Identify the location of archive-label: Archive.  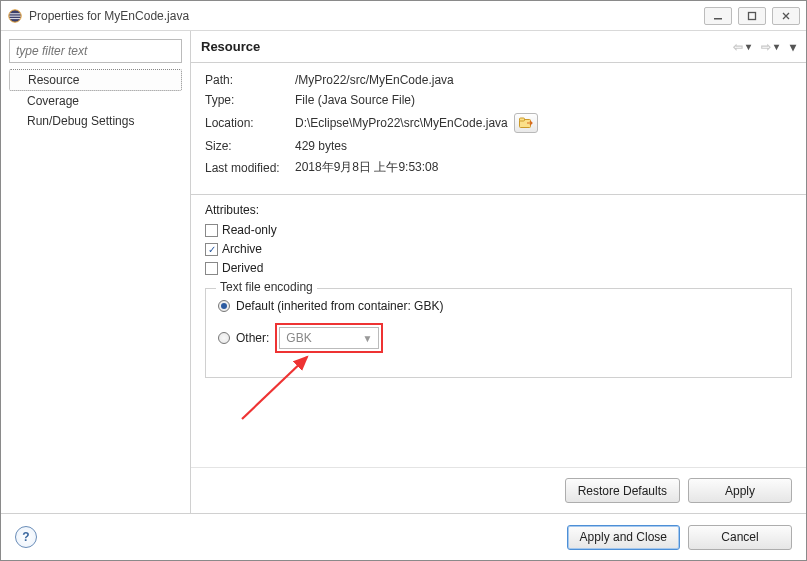
(242, 249).